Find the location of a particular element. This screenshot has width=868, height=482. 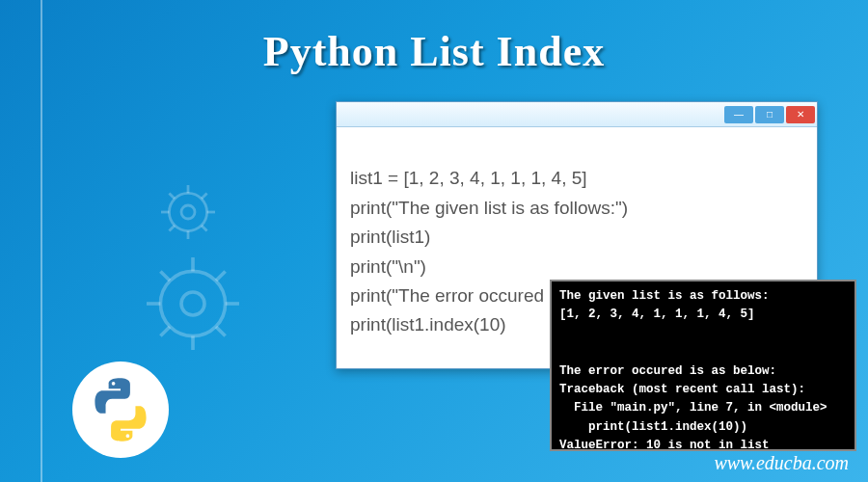

terminal-line: File "main.py", line 7, in <module> is located at coordinates (693, 408).